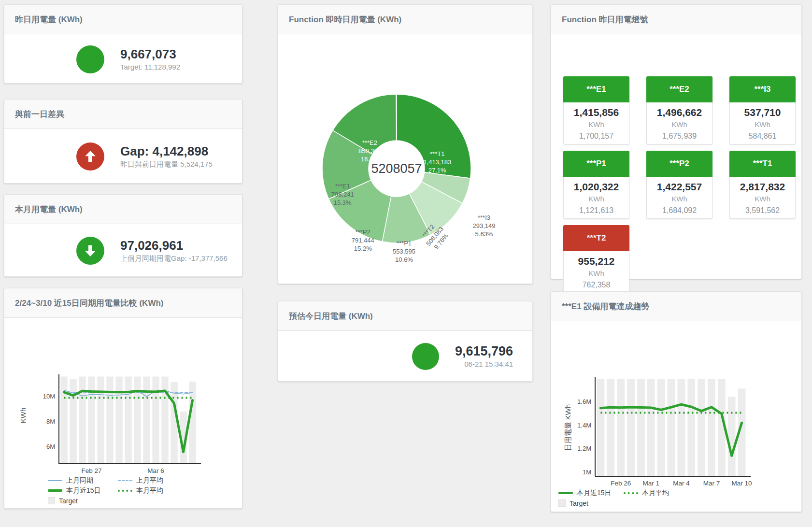 This screenshot has width=812, height=527. What do you see at coordinates (49, 210) in the screenshot?
I see `panel-title: 本月用電量 (KWh)` at bounding box center [49, 210].